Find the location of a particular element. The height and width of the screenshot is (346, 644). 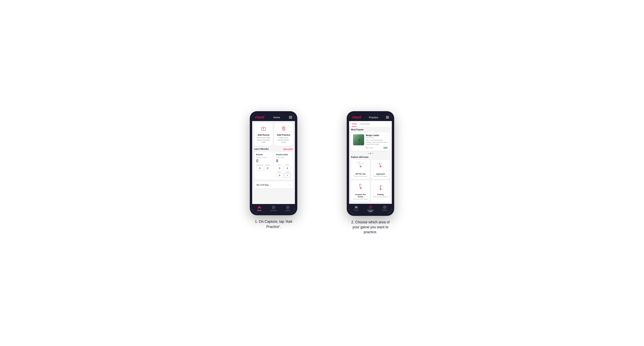

tournament-label: Tournament is located at coordinates (260, 165).